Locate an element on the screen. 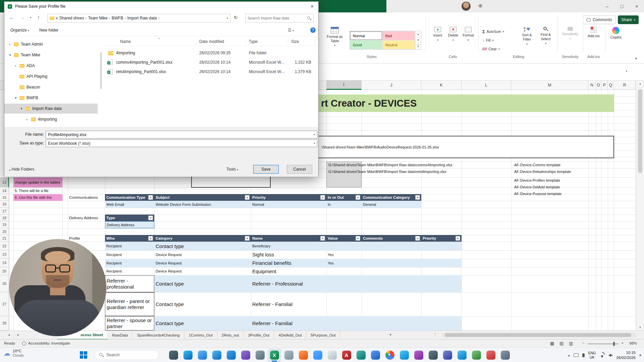 The image size is (644, 362). chevron-down-icon: ▾ is located at coordinates (314, 143).